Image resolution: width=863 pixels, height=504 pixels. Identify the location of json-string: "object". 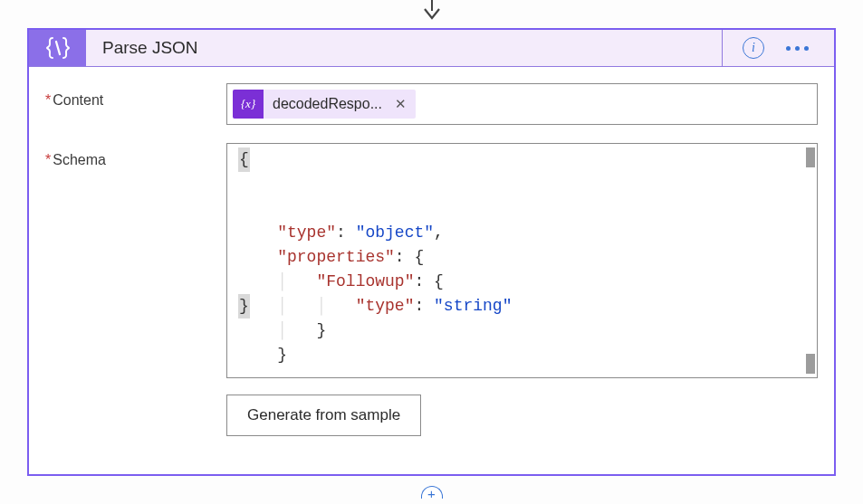
(395, 233).